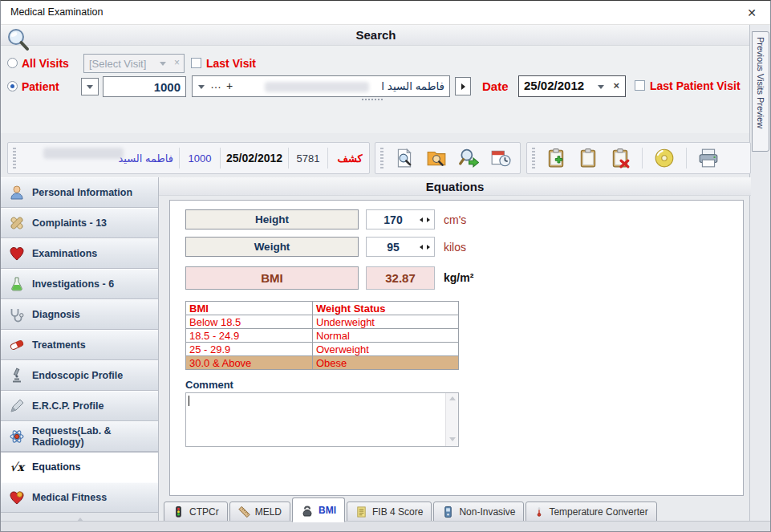  I want to click on sidebar-item-endoscopic-profile: Endoscopic Profile, so click(79, 376).